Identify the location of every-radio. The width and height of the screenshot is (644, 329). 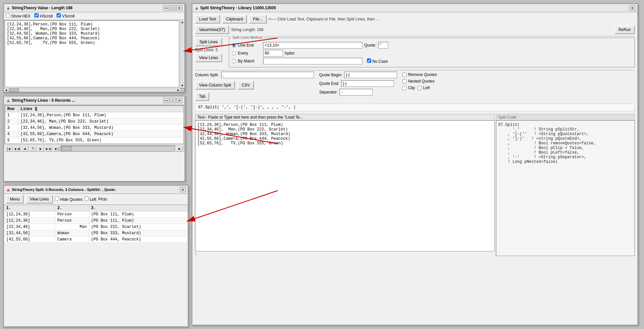
(234, 54).